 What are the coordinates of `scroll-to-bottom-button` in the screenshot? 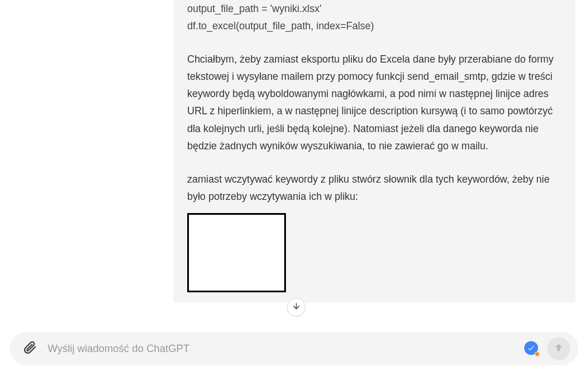 It's located at (296, 307).